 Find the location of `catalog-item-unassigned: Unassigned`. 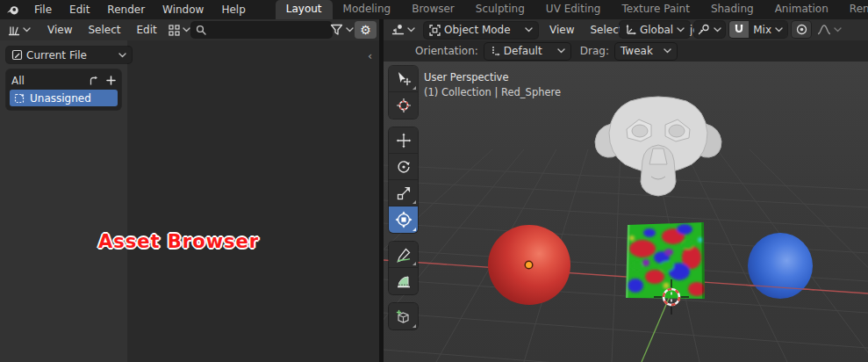

catalog-item-unassigned: Unassigned is located at coordinates (63, 98).